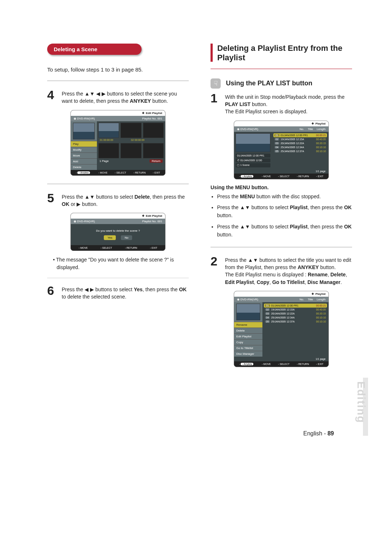  What do you see at coordinates (216, 271) in the screenshot?
I see `step-number: 2` at bounding box center [216, 271].